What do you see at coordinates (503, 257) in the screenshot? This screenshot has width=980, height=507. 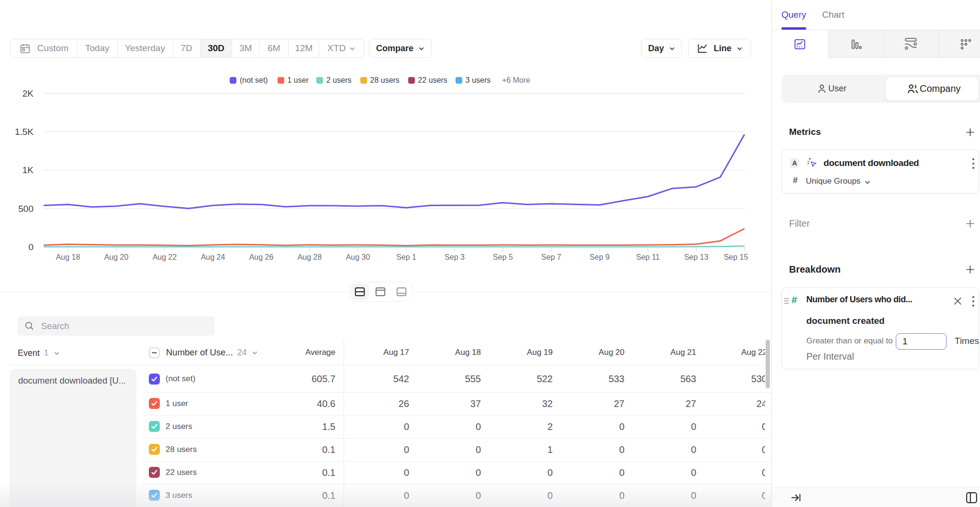 I see `svg-text: Sep 5` at bounding box center [503, 257].